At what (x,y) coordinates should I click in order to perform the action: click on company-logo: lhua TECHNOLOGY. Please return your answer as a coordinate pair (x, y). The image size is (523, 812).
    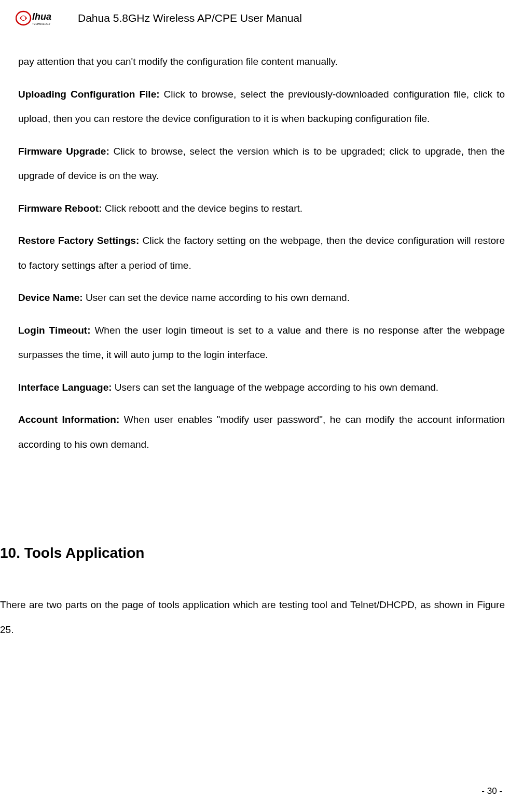
    Looking at the image, I should click on (42, 18).